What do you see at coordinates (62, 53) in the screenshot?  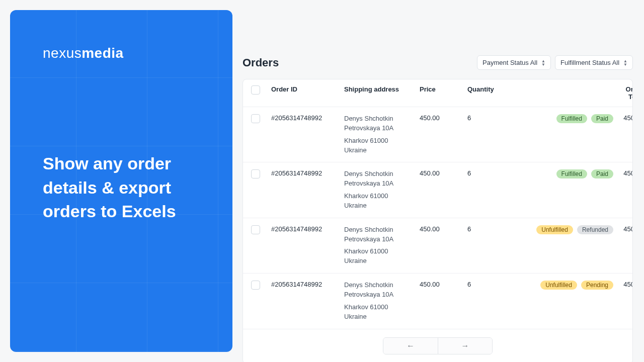 I see `brand-prefix: nexus` at bounding box center [62, 53].